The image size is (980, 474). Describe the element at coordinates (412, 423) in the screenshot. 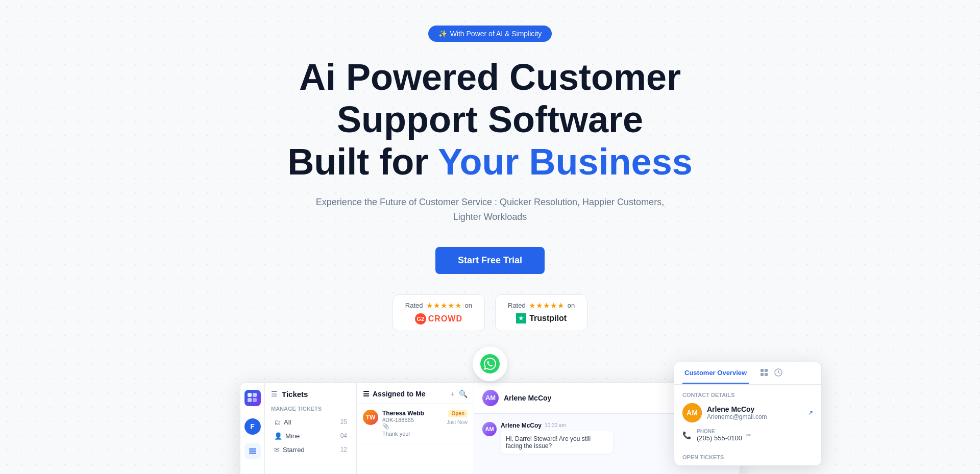

I see `ticket-info: Theresa Webb #DK-188565 📎 Thank you!` at that location.